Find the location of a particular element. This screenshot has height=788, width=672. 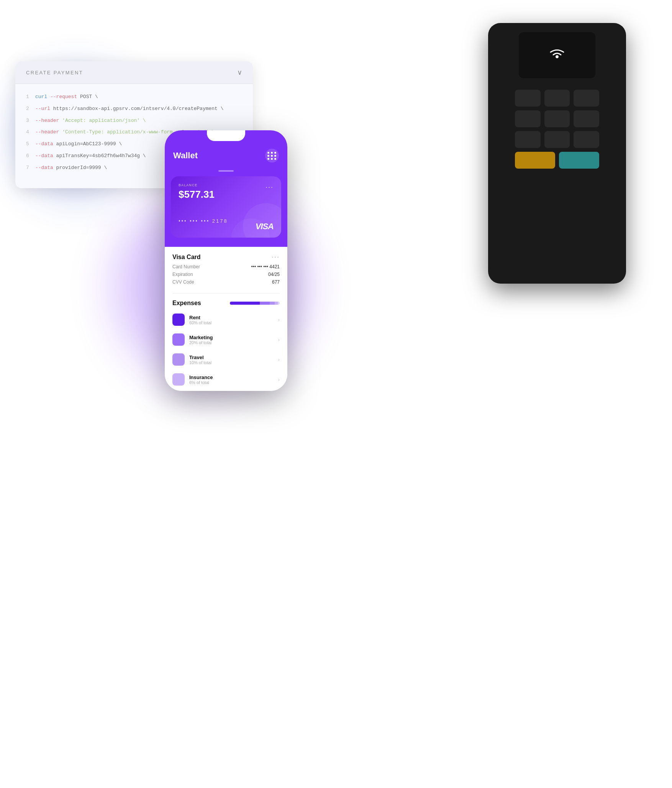

expense-item-travel: Travel 10% of total › is located at coordinates (226, 360).